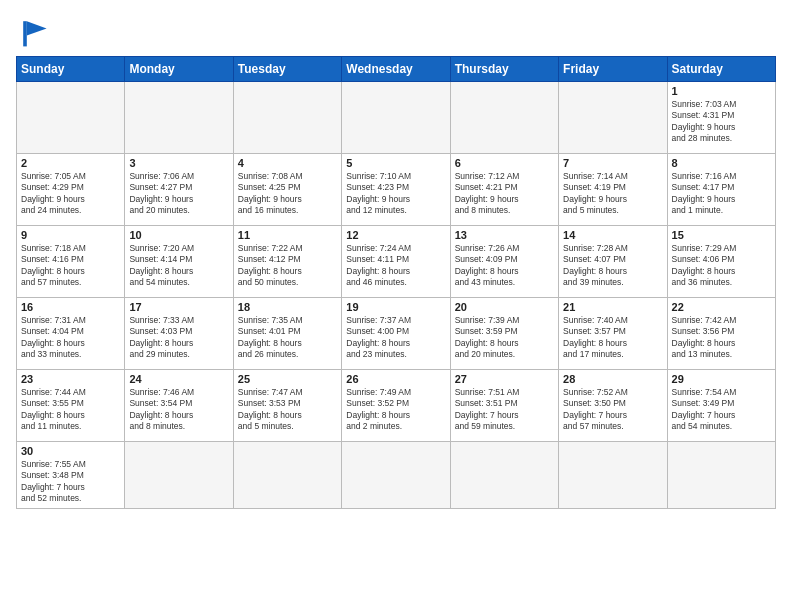  I want to click on header, so click(396, 30).